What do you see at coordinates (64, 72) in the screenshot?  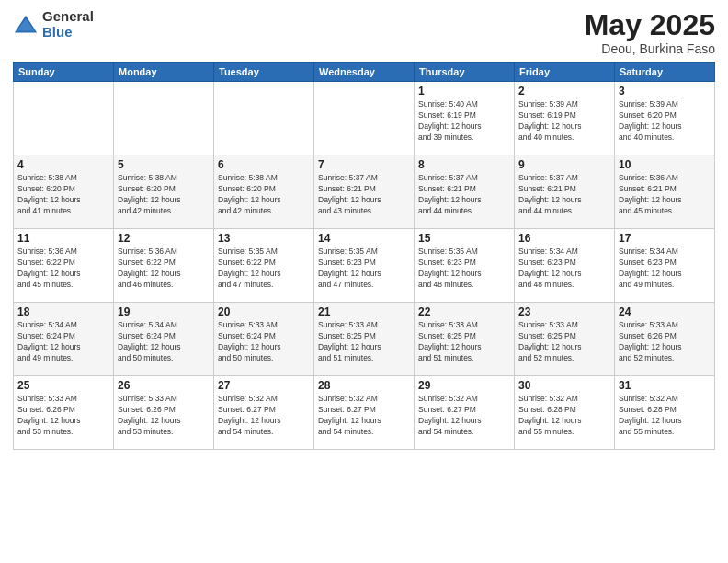 I see `col-sunday: Sunday` at bounding box center [64, 72].